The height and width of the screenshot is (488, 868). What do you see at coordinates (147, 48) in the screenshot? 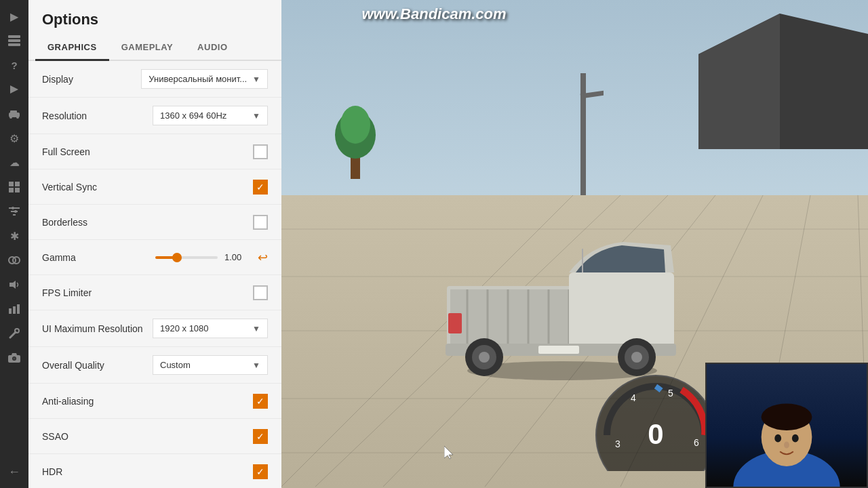
I see `tab-gameplay: GAMEPLAY` at bounding box center [147, 48].